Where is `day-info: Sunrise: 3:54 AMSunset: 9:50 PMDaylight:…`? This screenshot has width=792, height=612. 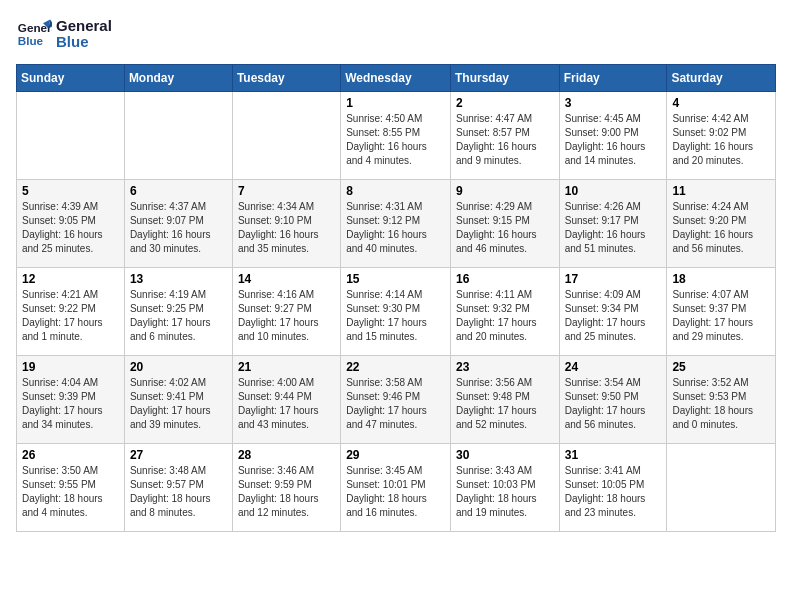 day-info: Sunrise: 3:54 AMSunset: 9:50 PMDaylight:… is located at coordinates (614, 404).